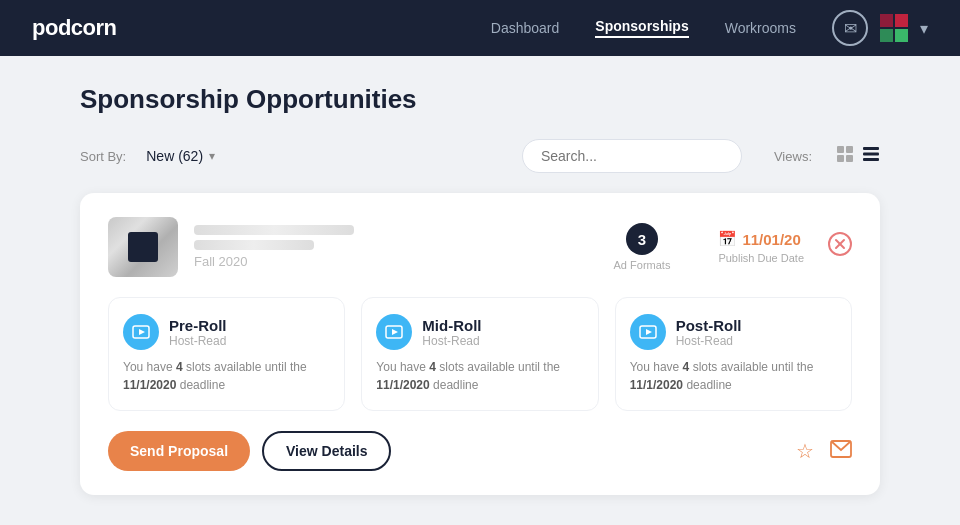  Describe the element at coordinates (840, 247) in the screenshot. I see `close-button` at that location.